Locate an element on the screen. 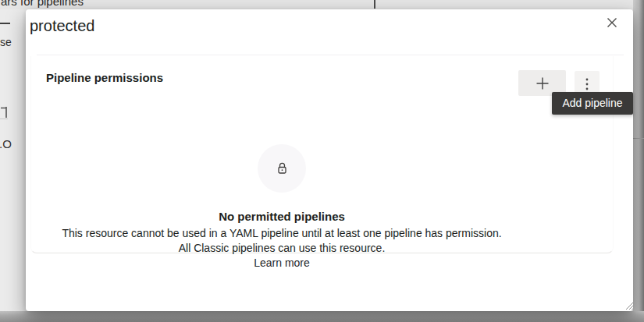  close-button is located at coordinates (612, 23).